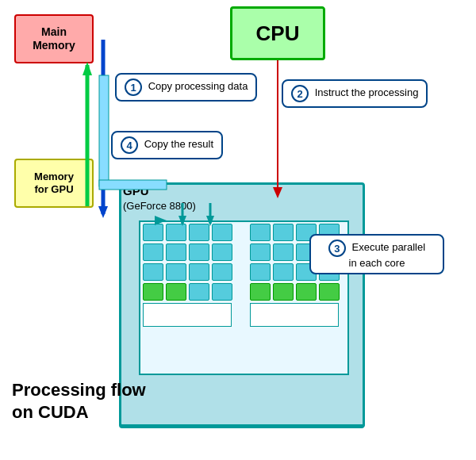  What do you see at coordinates (278, 33) in the screenshot?
I see `cpu-box: CPU` at bounding box center [278, 33].